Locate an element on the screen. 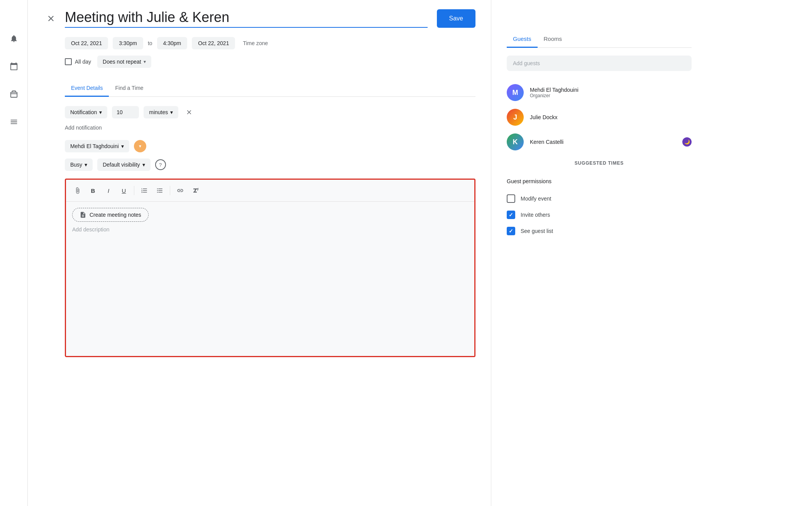 The height and width of the screenshot is (506, 812). remove-notification-button is located at coordinates (189, 112).